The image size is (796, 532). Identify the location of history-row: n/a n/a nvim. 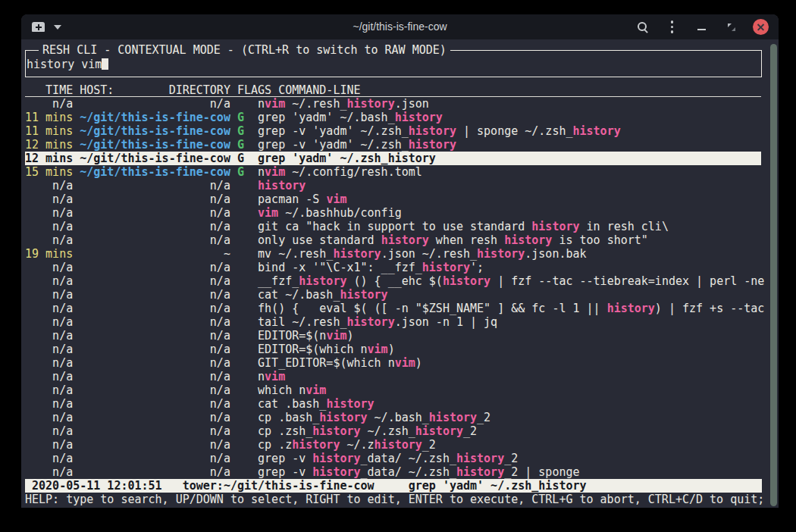
(393, 377).